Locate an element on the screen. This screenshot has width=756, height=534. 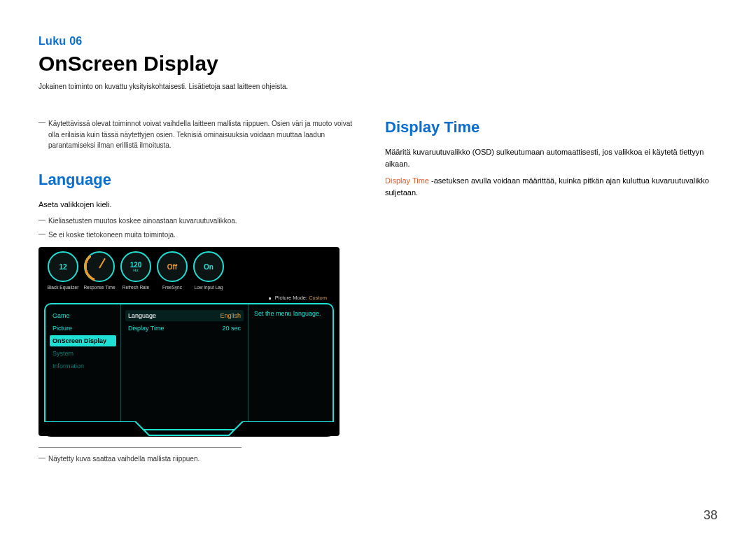
dial-label: Low Input Lag is located at coordinates (209, 287).